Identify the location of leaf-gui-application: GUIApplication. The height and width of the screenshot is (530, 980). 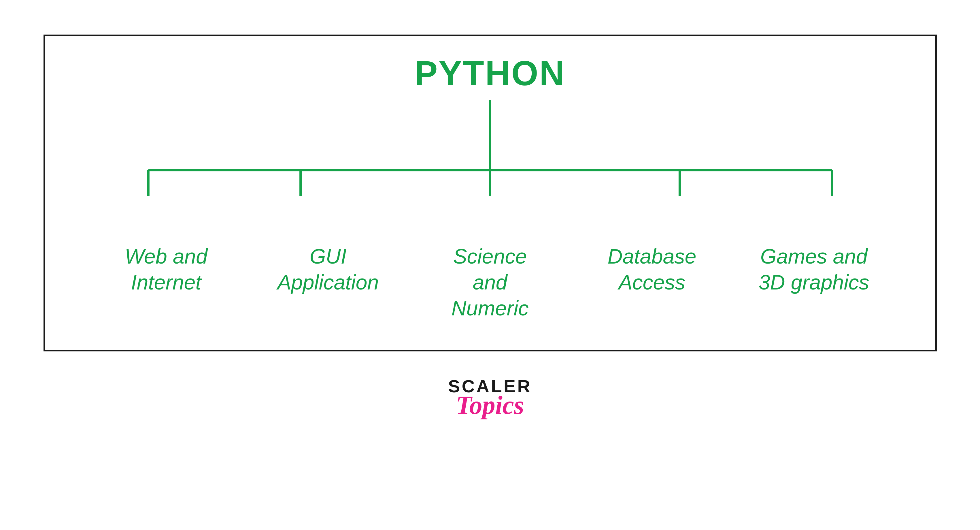
(328, 269).